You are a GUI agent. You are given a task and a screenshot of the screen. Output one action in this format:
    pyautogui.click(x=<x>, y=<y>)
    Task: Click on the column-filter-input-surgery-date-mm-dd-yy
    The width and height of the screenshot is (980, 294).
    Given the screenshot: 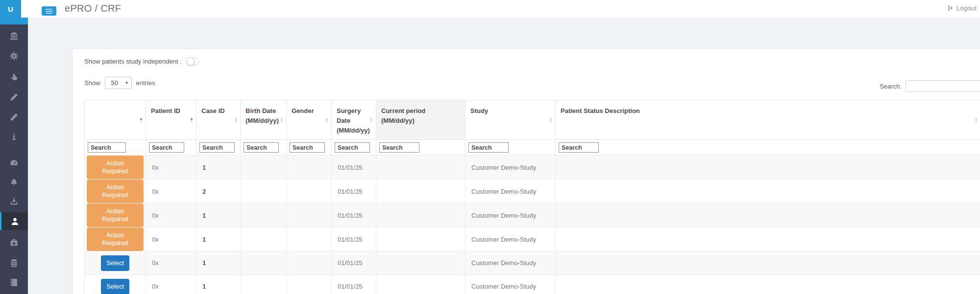 What is the action you would take?
    pyautogui.click(x=352, y=148)
    